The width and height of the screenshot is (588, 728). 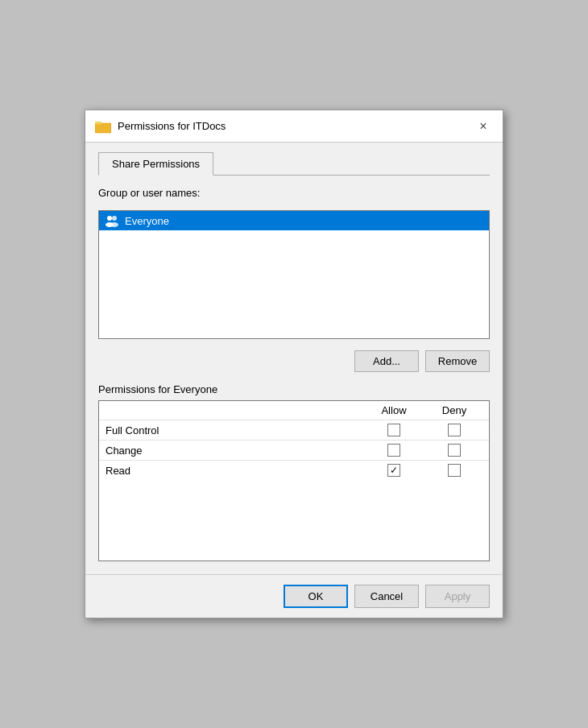 What do you see at coordinates (294, 481) in the screenshot?
I see `permissions-table: Allow Deny Full Control Change` at bounding box center [294, 481].